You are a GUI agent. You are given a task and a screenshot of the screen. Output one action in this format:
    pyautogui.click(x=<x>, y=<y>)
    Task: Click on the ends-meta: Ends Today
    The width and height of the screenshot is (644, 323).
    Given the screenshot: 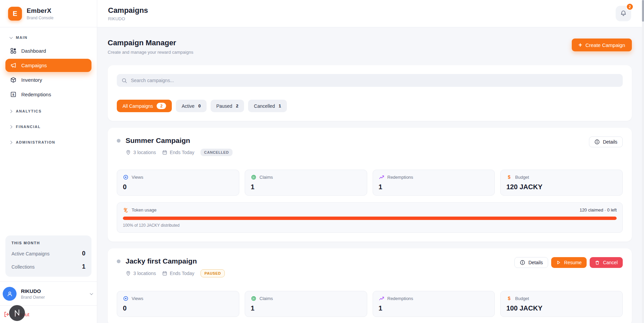 What is the action you would take?
    pyautogui.click(x=178, y=152)
    